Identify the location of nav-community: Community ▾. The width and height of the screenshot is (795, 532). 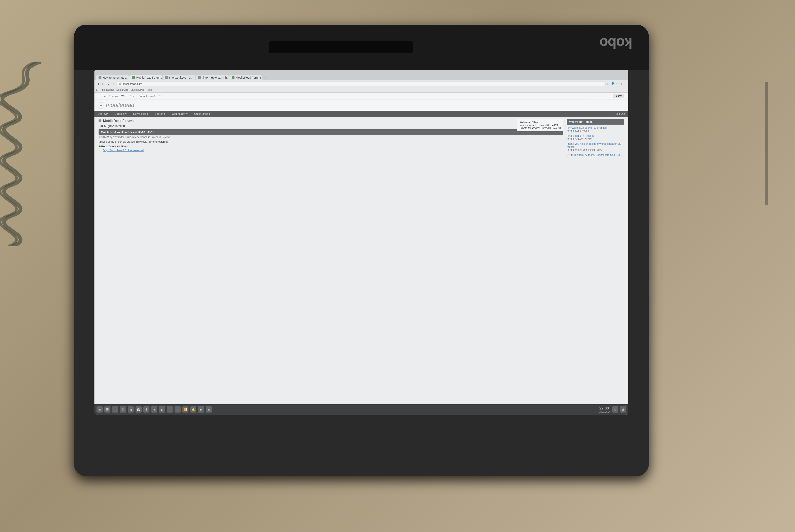
(180, 114).